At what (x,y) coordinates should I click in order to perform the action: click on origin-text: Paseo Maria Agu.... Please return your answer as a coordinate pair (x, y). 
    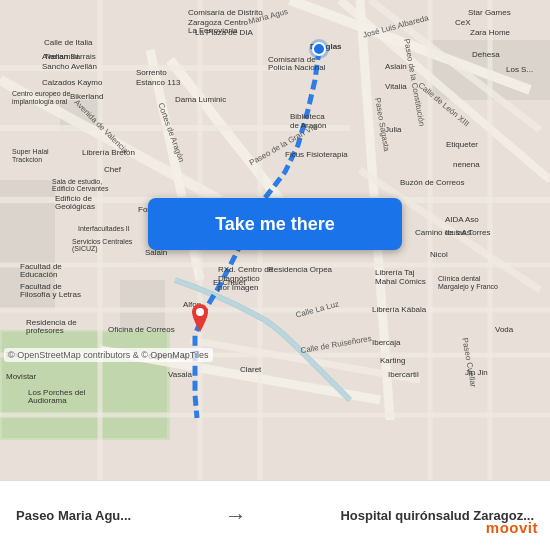
    Looking at the image, I should click on (74, 516).